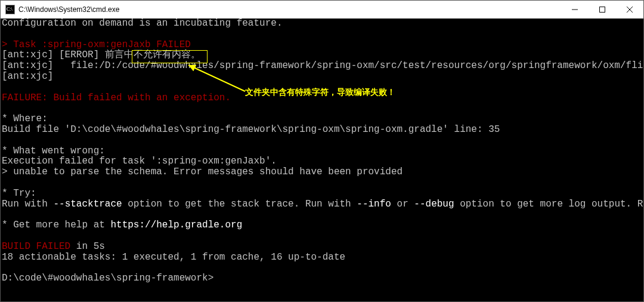 Image resolution: width=644 pixels, height=302 pixels. Describe the element at coordinates (54, 151) in the screenshot. I see `line: * What went wrong:` at that location.